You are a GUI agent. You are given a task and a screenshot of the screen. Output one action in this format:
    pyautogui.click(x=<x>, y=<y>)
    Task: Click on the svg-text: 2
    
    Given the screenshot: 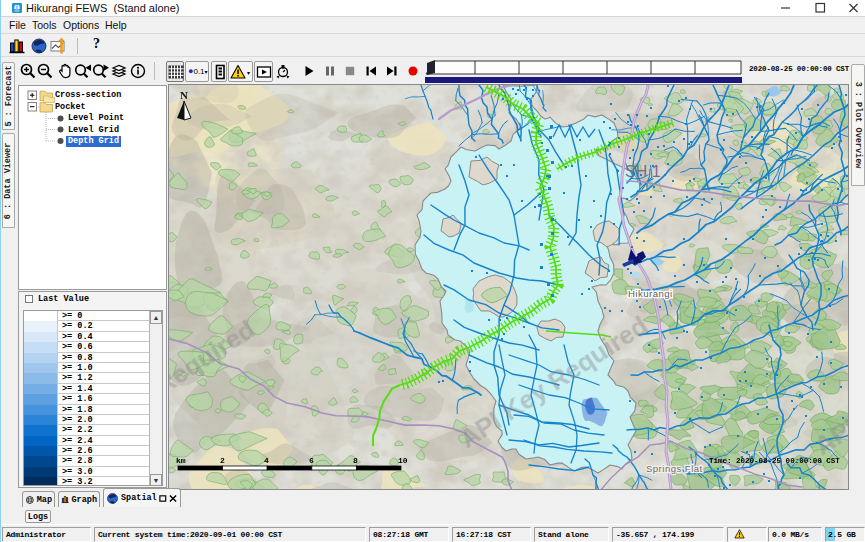 What is the action you would take?
    pyautogui.click(x=222, y=460)
    